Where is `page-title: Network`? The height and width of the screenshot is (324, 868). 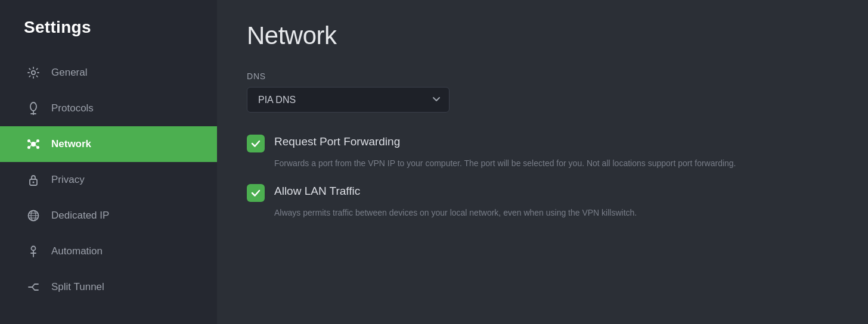
page-title: Network is located at coordinates (542, 36).